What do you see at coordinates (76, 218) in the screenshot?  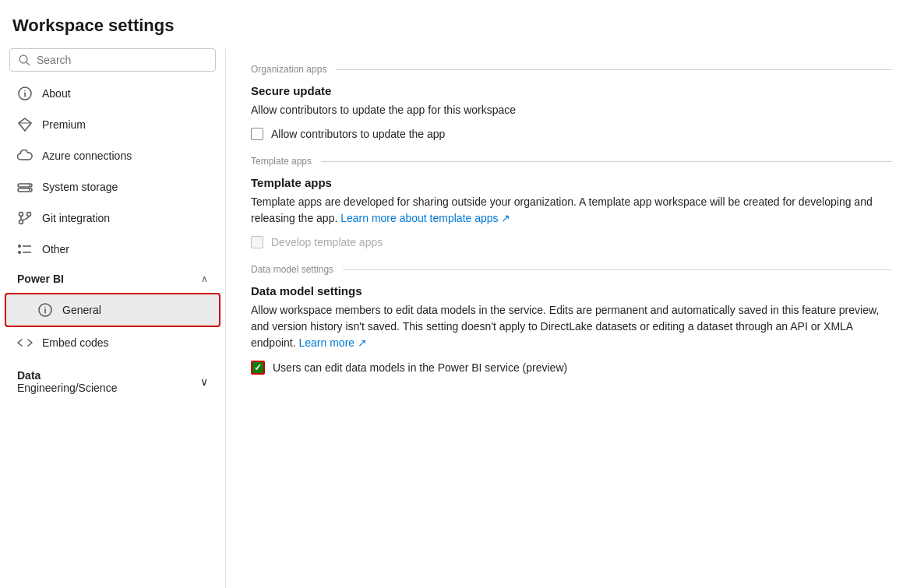 I see `sidebar-item-label-git: Git integration` at bounding box center [76, 218].